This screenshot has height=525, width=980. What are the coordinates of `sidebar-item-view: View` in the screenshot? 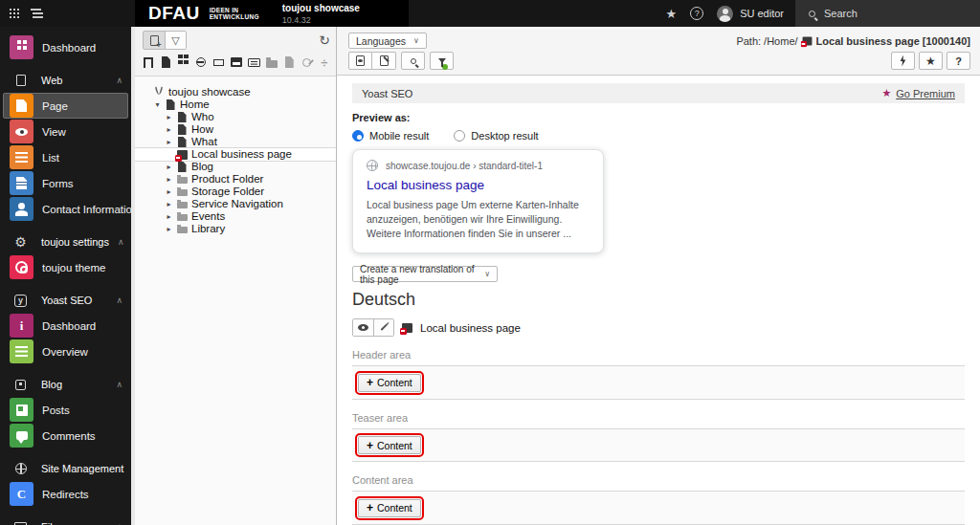 It's located at (65, 132).